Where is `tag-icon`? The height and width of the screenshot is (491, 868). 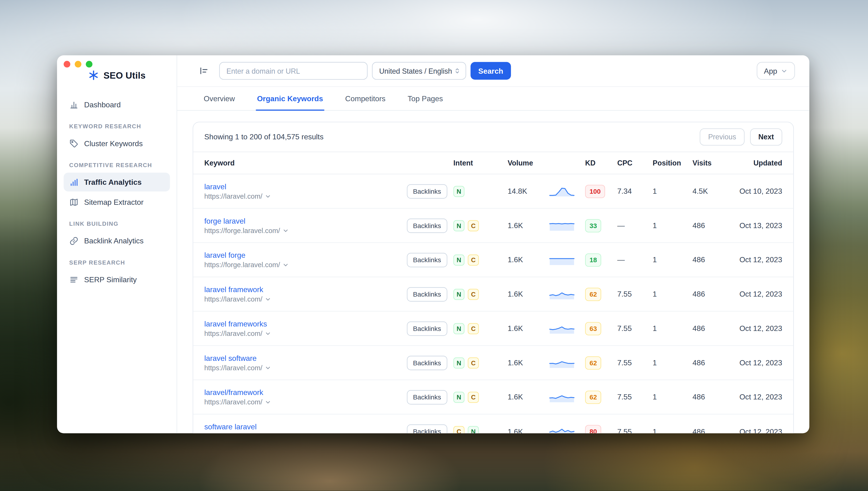
tag-icon is located at coordinates (74, 143).